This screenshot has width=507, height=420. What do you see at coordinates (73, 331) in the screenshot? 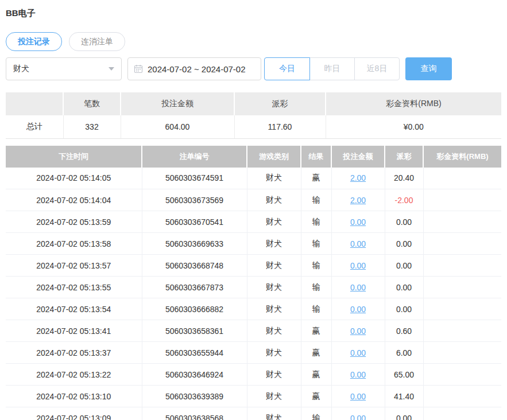
I see `bet-time-cell: 2024-07-02 05:13:41` at bounding box center [73, 331].